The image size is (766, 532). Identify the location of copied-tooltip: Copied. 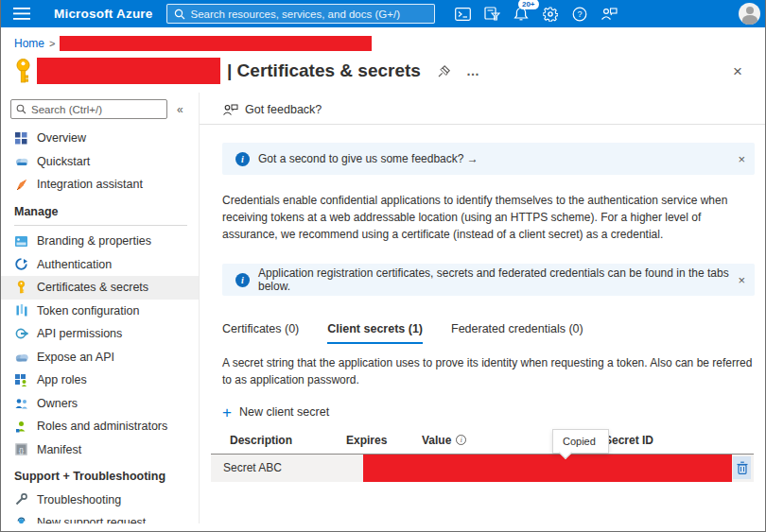
(581, 441).